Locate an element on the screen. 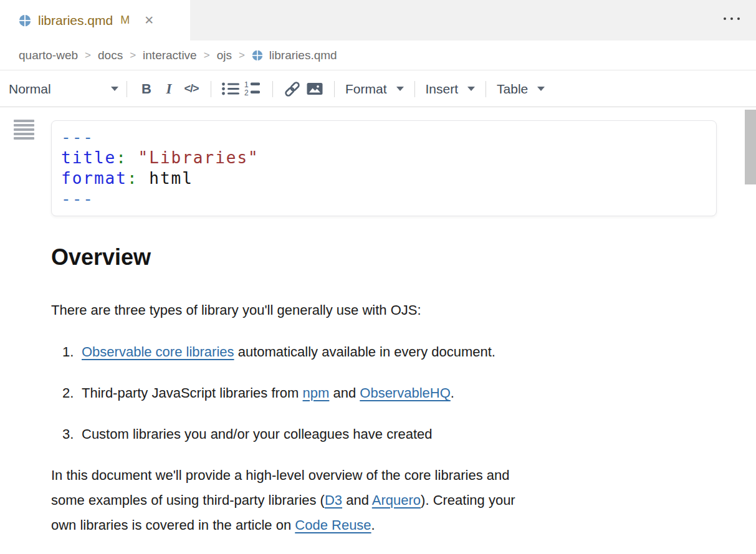 The height and width of the screenshot is (554, 756). close-tab-icon: ✕ is located at coordinates (149, 20).